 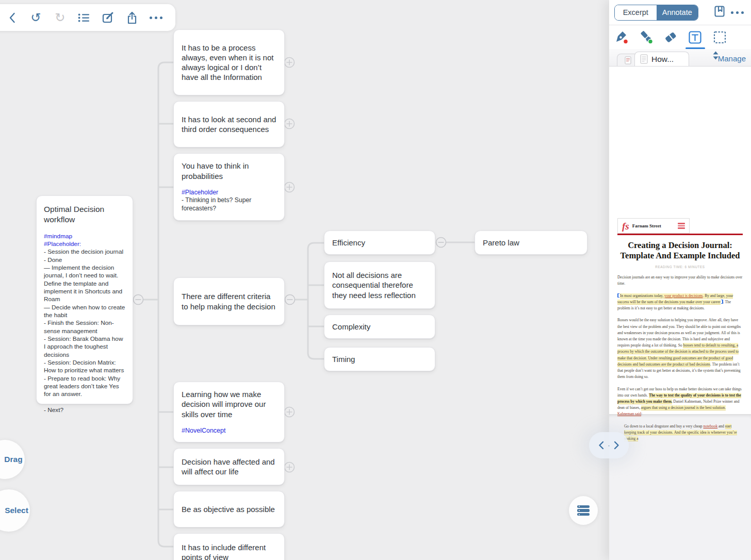 I want to click on node-title: It has to be a process always, even when…, so click(x=229, y=63).